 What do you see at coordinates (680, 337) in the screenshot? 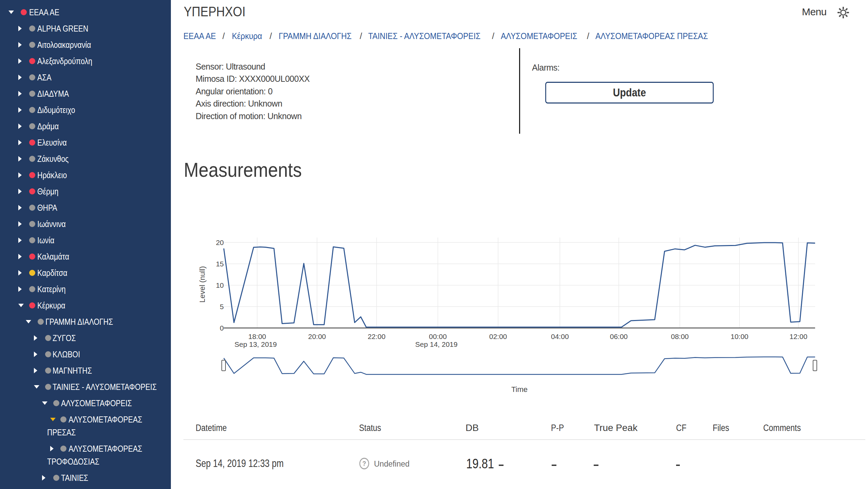
I see `svg-text: 08:00` at bounding box center [680, 337].